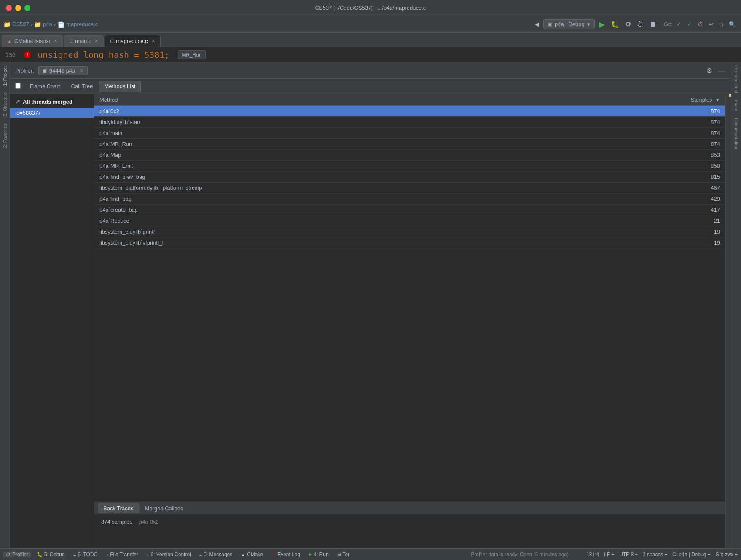 This screenshot has width=741, height=560. What do you see at coordinates (644, 210) in the screenshot?
I see `samples-cell: 417` at bounding box center [644, 210].